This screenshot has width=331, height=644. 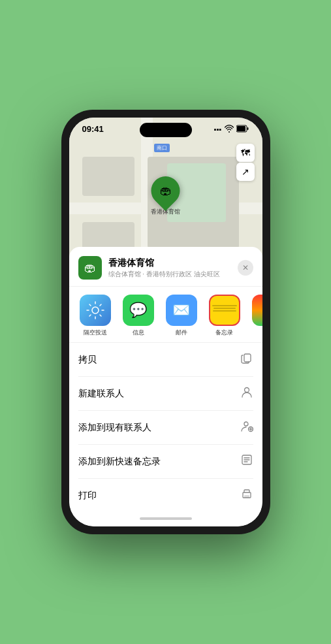 I want to click on mail-label: 邮件, so click(x=181, y=333).